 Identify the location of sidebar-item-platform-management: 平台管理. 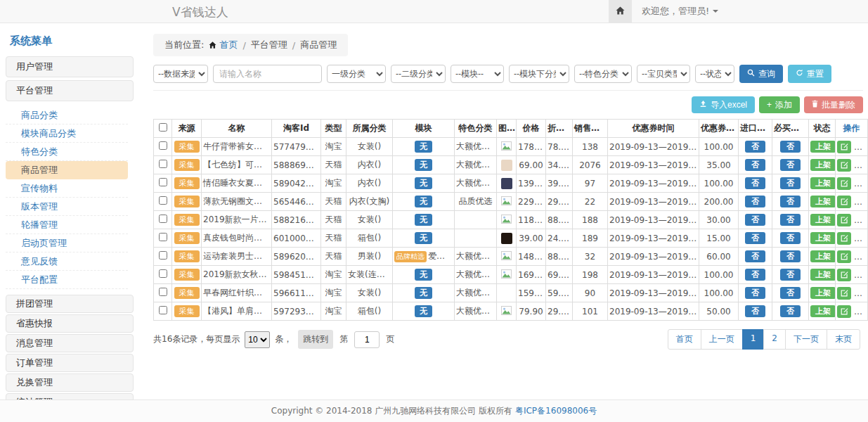
(70, 91).